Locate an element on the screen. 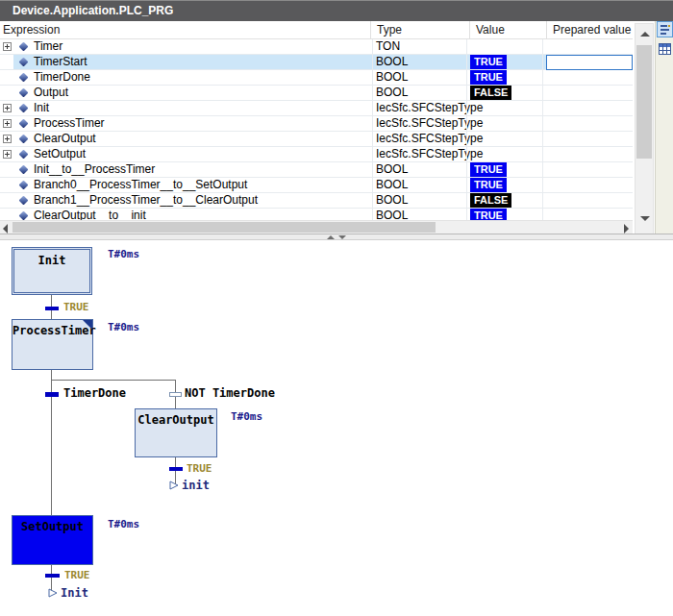  table-row: OutputBOOLFALSE is located at coordinates (316, 93).